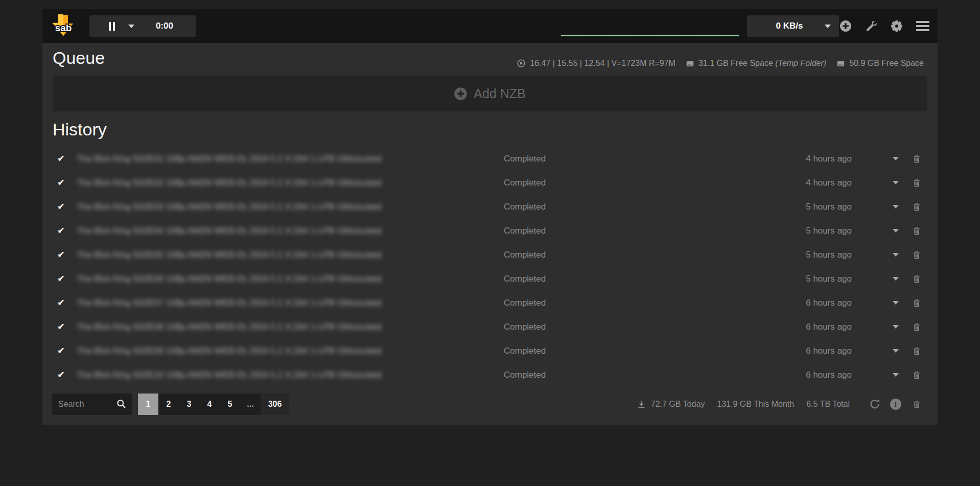 The image size is (980, 486). Describe the element at coordinates (63, 27) in the screenshot. I see `sab-logo: sab` at that location.